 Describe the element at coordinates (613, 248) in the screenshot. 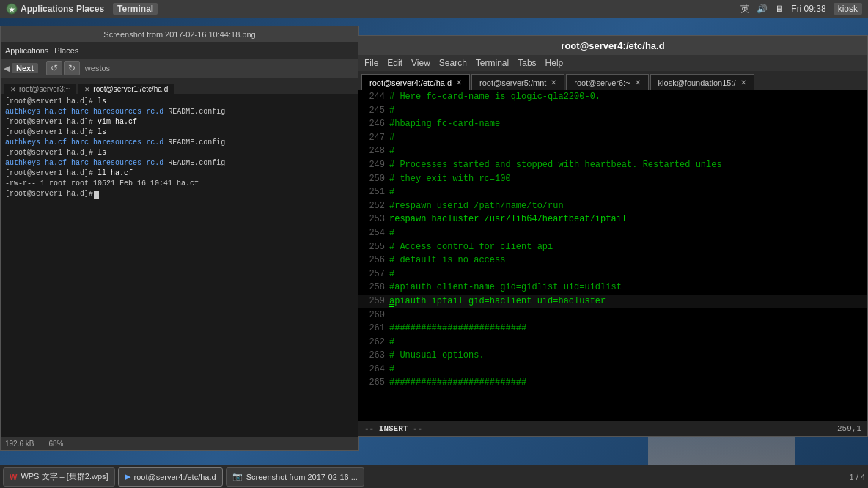

I see `code-line-255: 255# Access control for client api` at that location.